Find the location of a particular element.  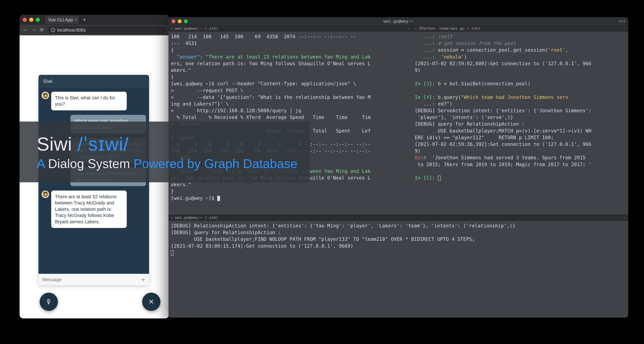

close-chat-button: ✕ is located at coordinates (152, 302).